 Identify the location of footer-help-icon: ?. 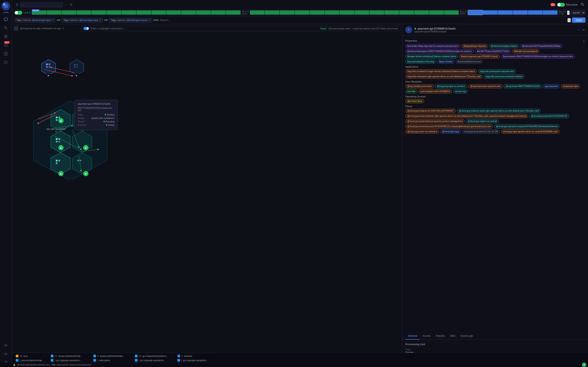
(584, 365).